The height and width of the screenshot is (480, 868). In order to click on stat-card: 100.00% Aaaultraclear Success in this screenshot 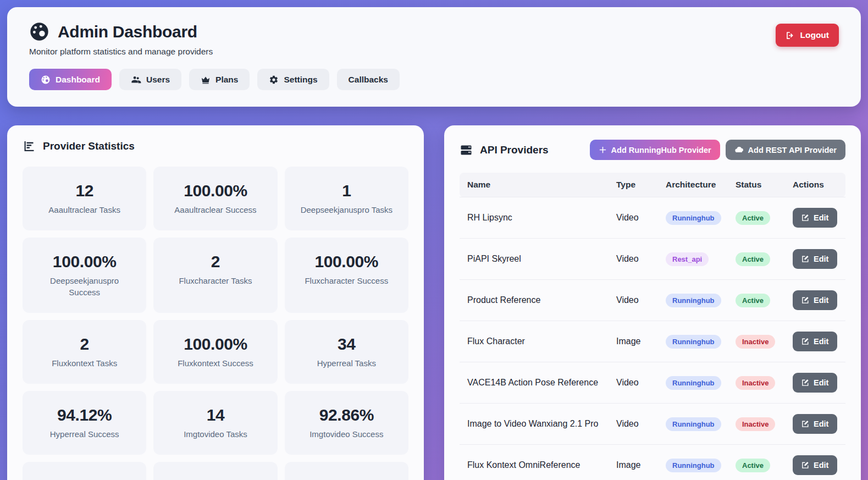, I will do `click(215, 198)`.